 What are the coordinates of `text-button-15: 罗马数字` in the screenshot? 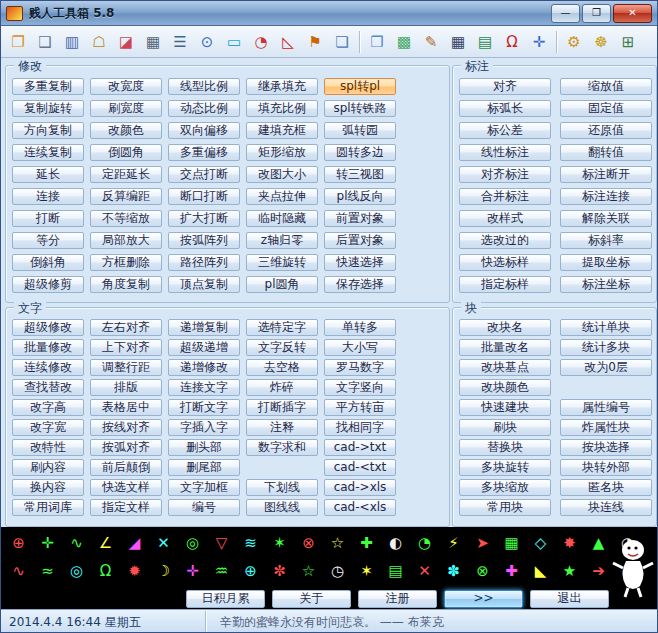 It's located at (360, 368).